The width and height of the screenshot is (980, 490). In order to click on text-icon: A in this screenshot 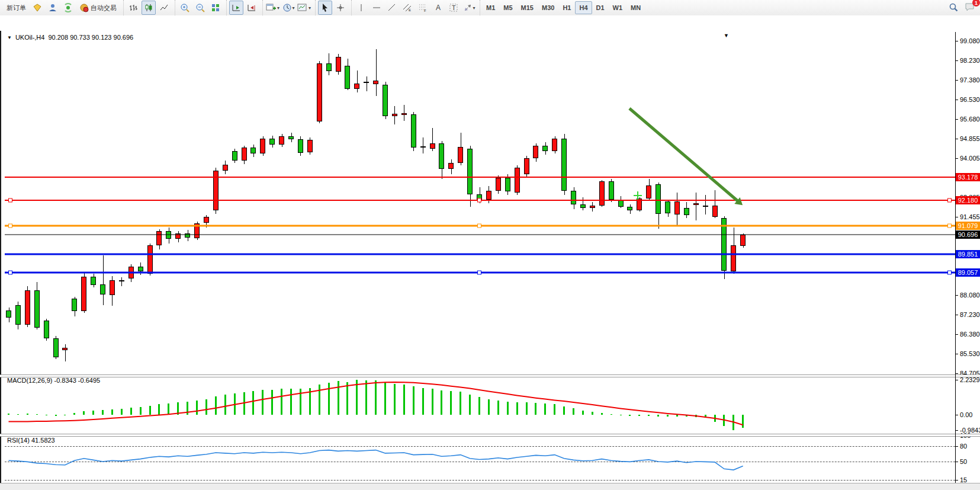, I will do `click(438, 8)`.